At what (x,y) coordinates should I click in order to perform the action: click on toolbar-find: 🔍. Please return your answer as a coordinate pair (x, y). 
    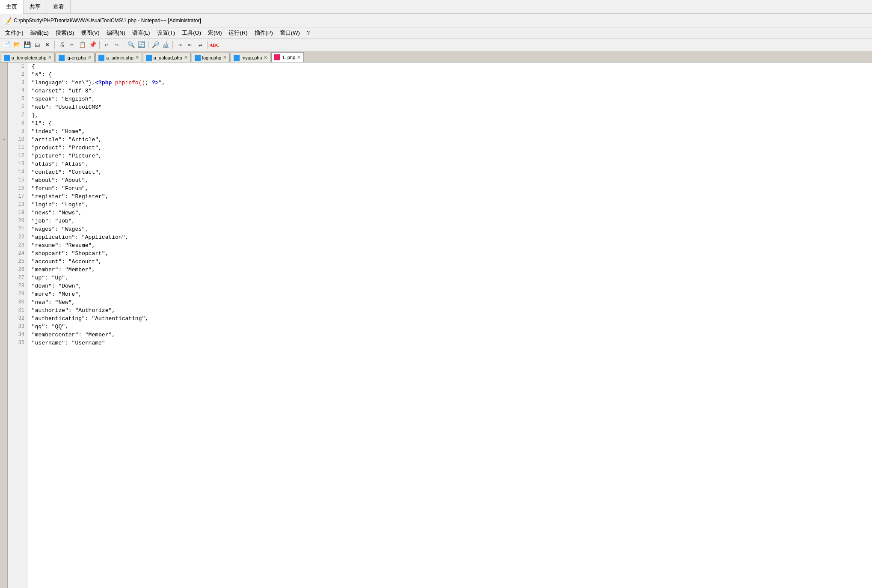
    Looking at the image, I should click on (131, 45).